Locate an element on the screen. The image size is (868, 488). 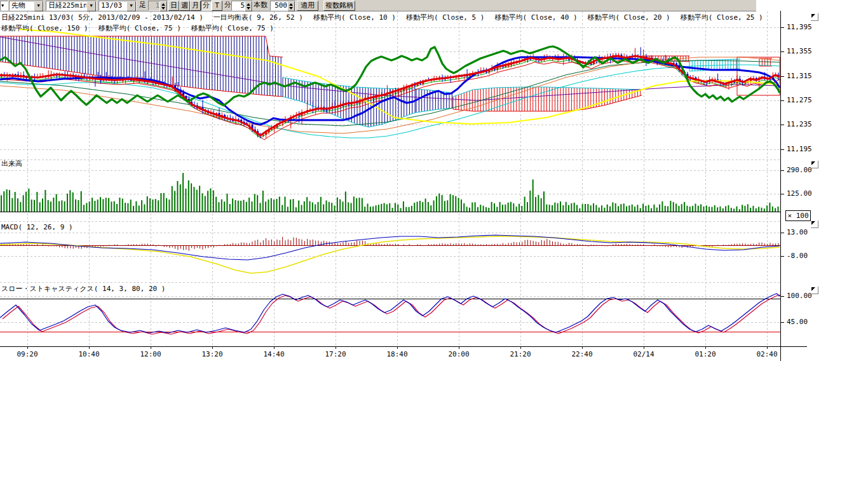
x-axis-tick-label: 18:40 is located at coordinates (397, 355).